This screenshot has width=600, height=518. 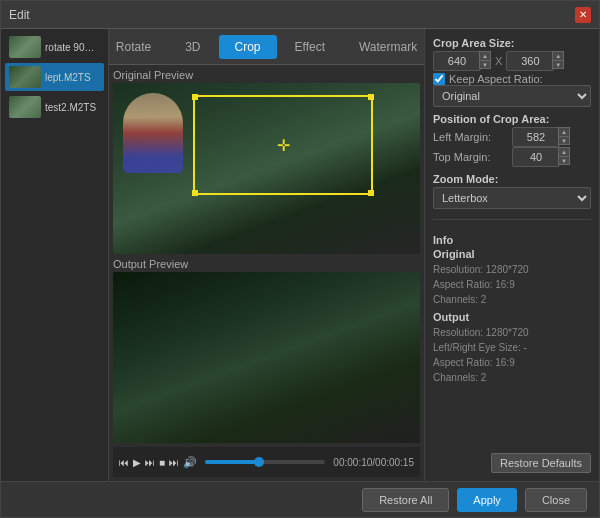 What do you see at coordinates (153, 133) in the screenshot?
I see `video-content` at bounding box center [153, 133].